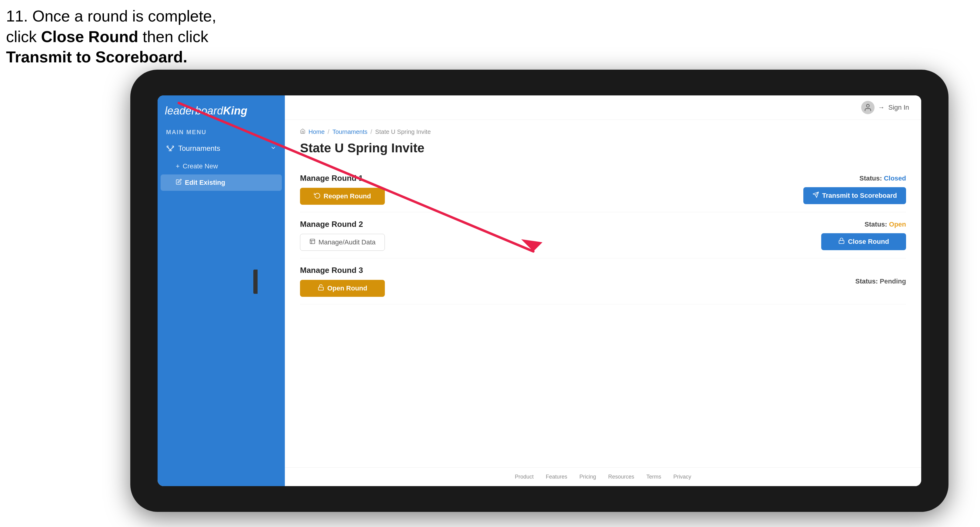 This screenshot has width=980, height=527. What do you see at coordinates (842, 242) in the screenshot?
I see `close-round-icon` at bounding box center [842, 242].